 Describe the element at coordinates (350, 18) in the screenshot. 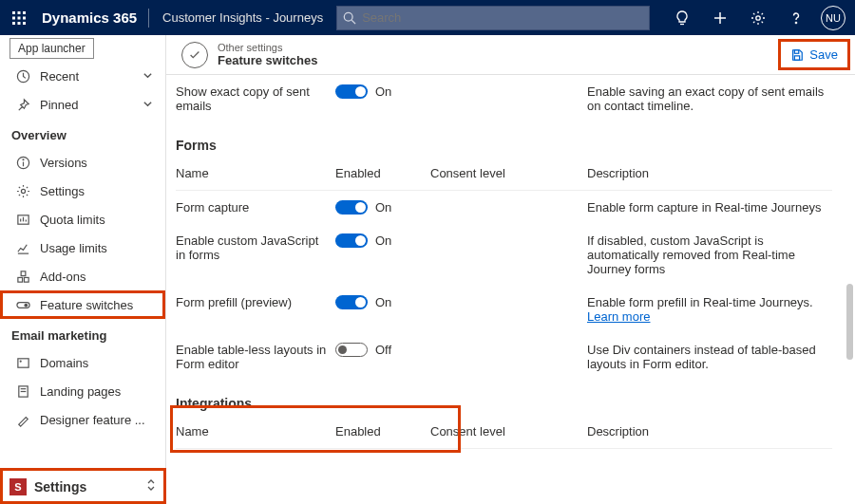

I see `search-icon` at that location.